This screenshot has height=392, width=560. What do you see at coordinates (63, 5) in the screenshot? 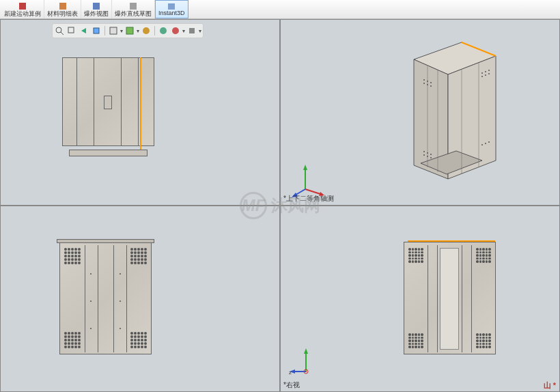
I see `bom-icon` at bounding box center [63, 5].